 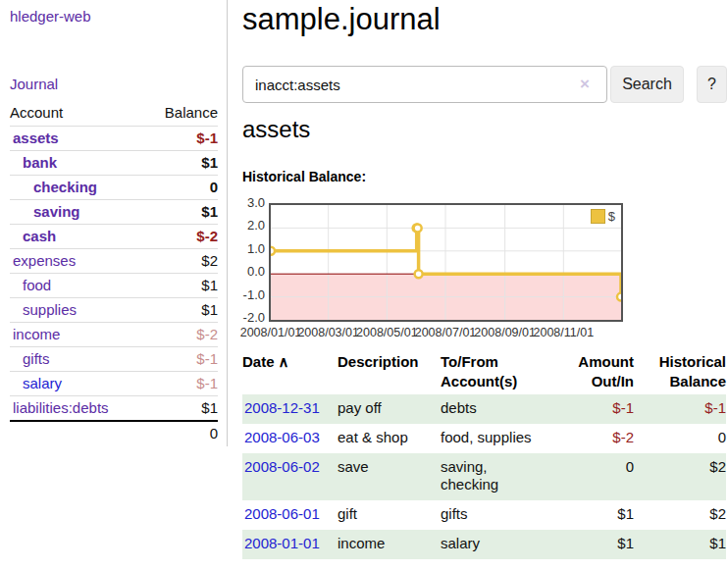 What do you see at coordinates (182, 188) in the screenshot?
I see `account-balance: 0` at bounding box center [182, 188].